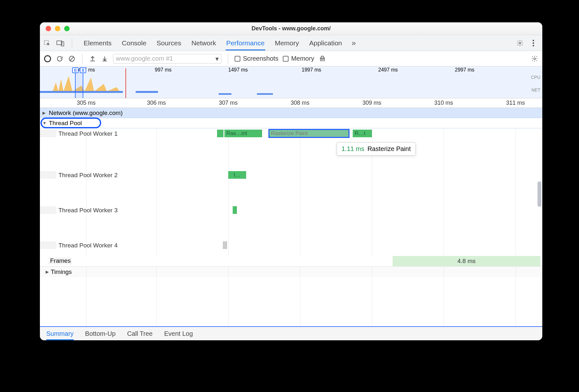 The height and width of the screenshot is (392, 579). What do you see at coordinates (134, 43) in the screenshot?
I see `tab-console: Console` at bounding box center [134, 43].